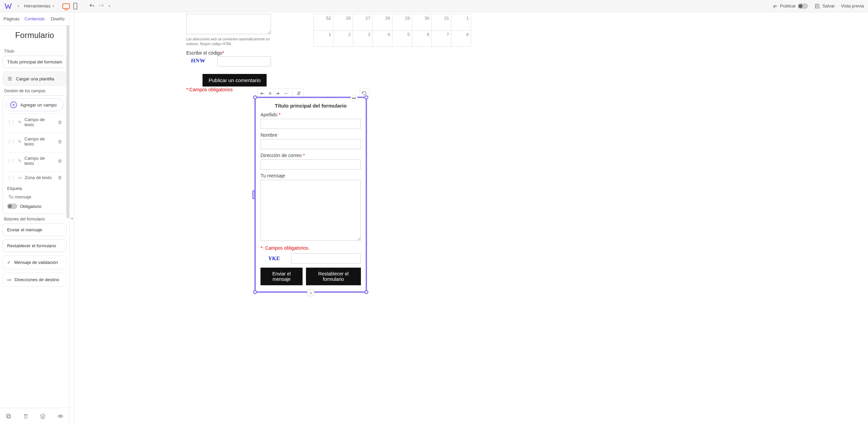 The width and height of the screenshot is (868, 424). What do you see at coordinates (72, 218) in the screenshot?
I see `chevron-left-icon: ◂` at bounding box center [72, 218].